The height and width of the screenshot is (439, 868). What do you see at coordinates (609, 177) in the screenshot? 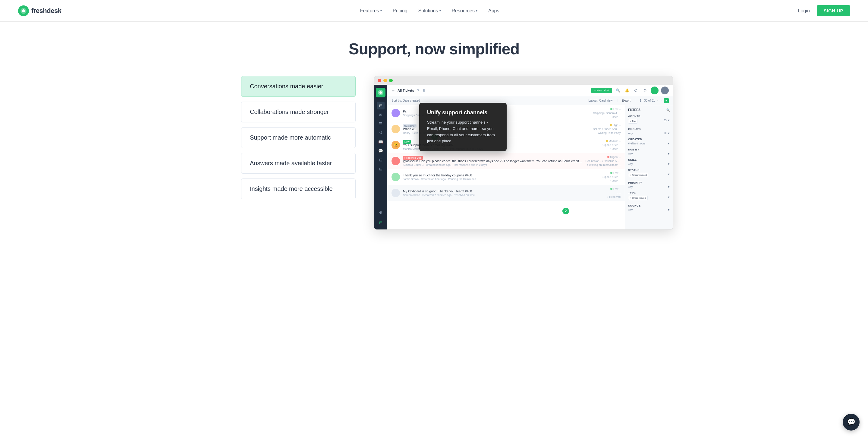
I see `ticket-right-5: Low – Support / Ben – ↑ Open –` at bounding box center [609, 177].